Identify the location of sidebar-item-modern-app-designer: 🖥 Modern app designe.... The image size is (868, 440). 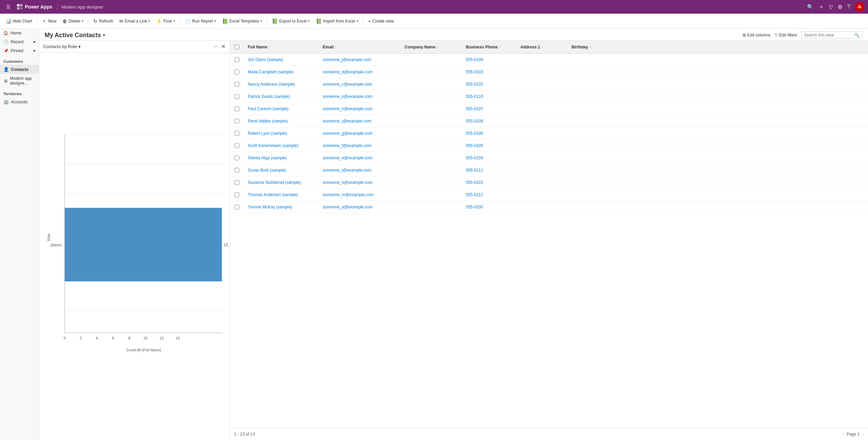
(19, 81).